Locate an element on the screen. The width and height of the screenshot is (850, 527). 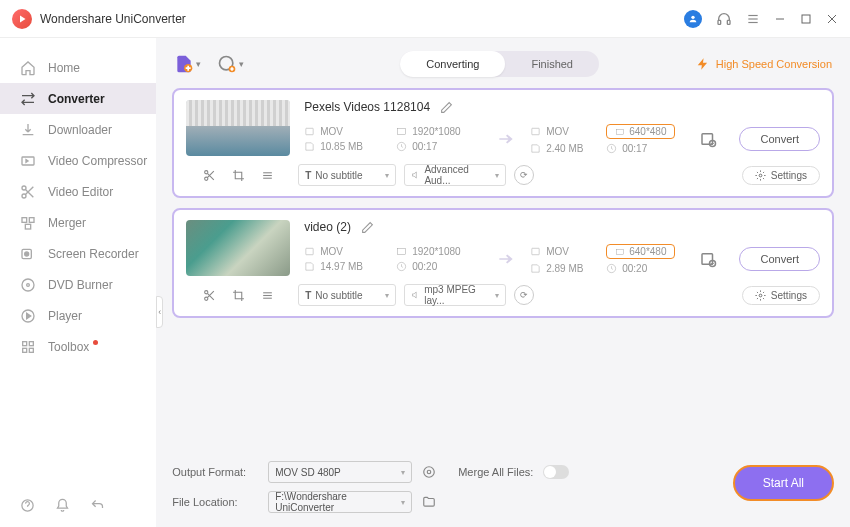
close-button is located at coordinates (832, 19).